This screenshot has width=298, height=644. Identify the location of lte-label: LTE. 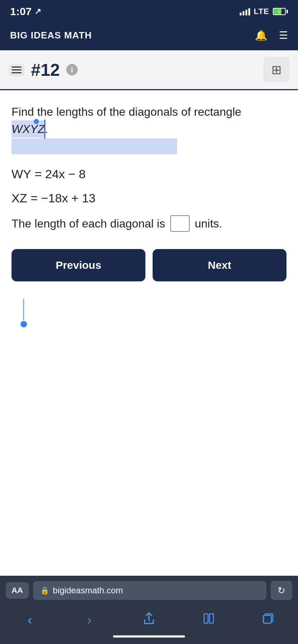
(261, 12).